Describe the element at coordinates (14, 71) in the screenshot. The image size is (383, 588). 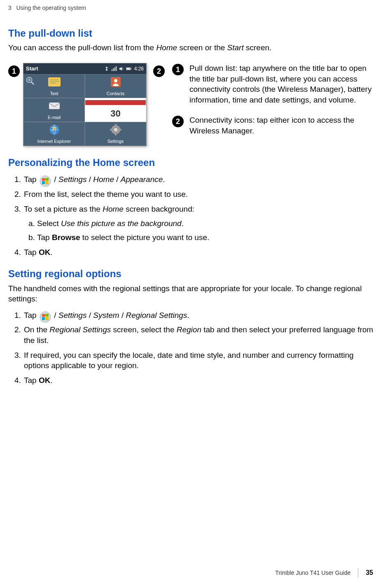
I see `callout-badge-1: 1` at that location.